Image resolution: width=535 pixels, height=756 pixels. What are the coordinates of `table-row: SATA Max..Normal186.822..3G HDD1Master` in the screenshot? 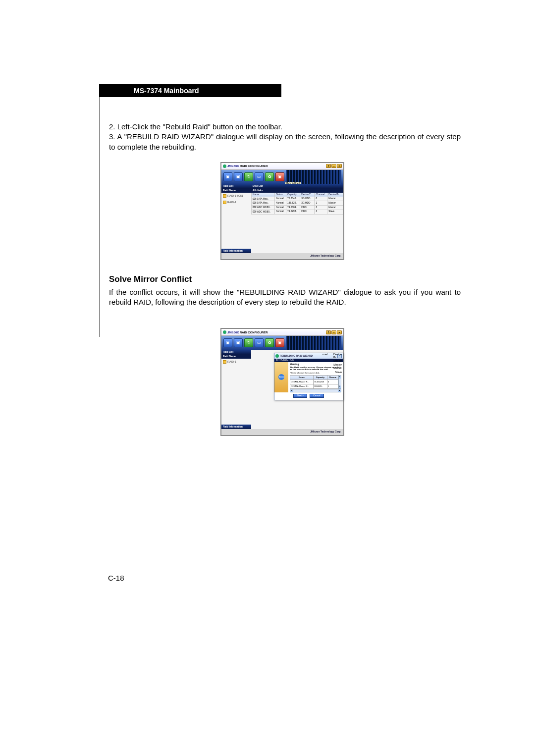 It's located at (297, 203).